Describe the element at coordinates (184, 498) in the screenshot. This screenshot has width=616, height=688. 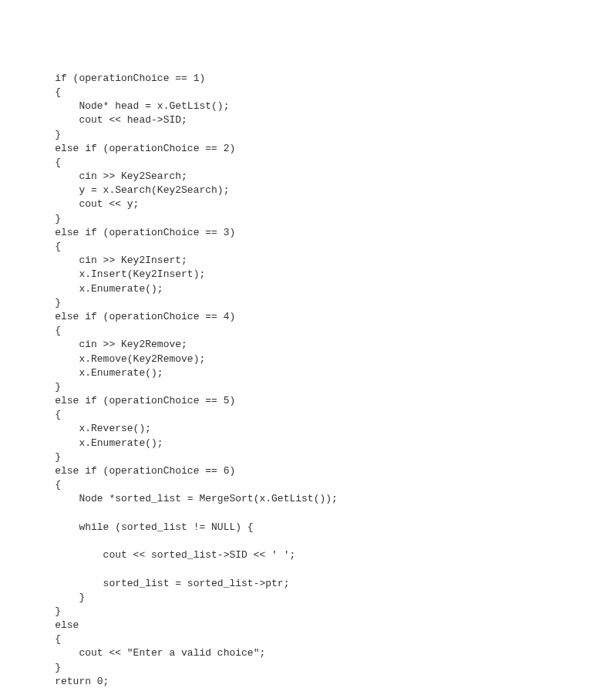
I see `code-line: Node *sorted_list = MergeSort(x.GetList(…` at that location.